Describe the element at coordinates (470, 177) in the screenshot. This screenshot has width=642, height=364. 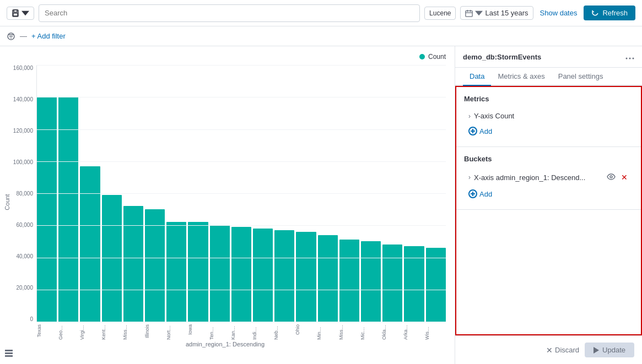
I see `bucket-chevron-icon: ›` at that location.